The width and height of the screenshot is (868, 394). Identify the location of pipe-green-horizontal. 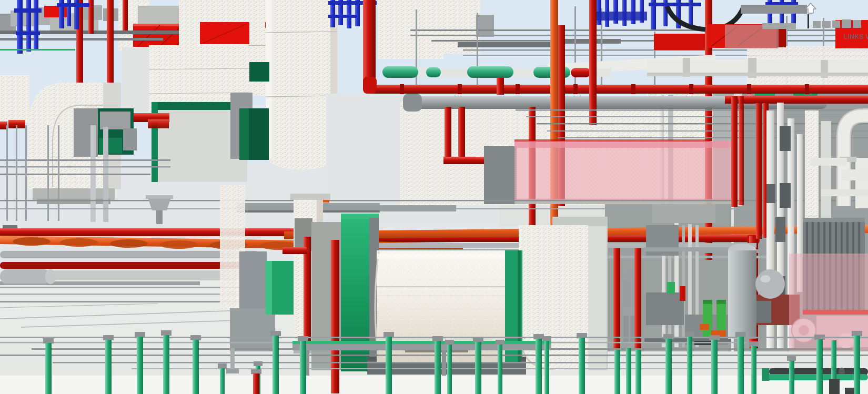
(815, 377).